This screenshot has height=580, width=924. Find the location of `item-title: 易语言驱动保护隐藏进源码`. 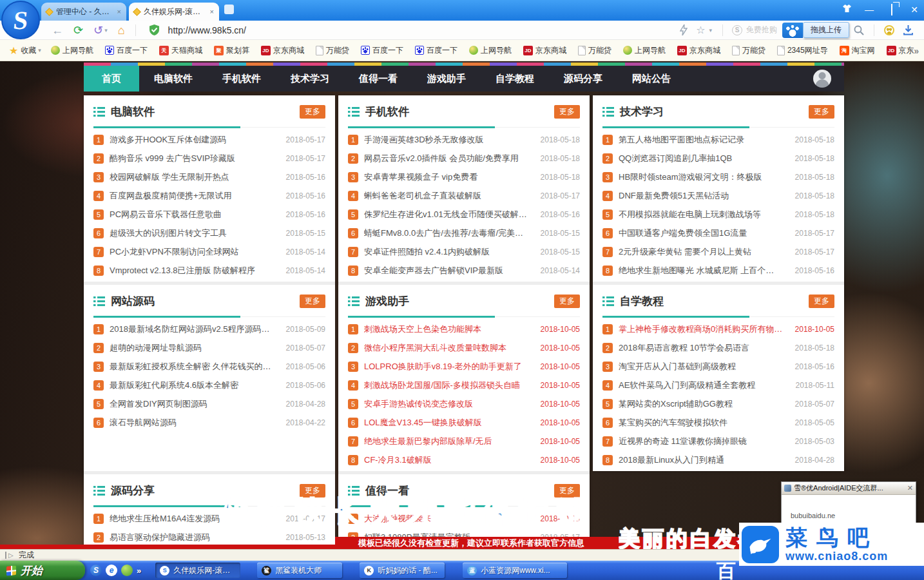

item-title: 易语言驱动保护隐藏进源码 is located at coordinates (195, 537).